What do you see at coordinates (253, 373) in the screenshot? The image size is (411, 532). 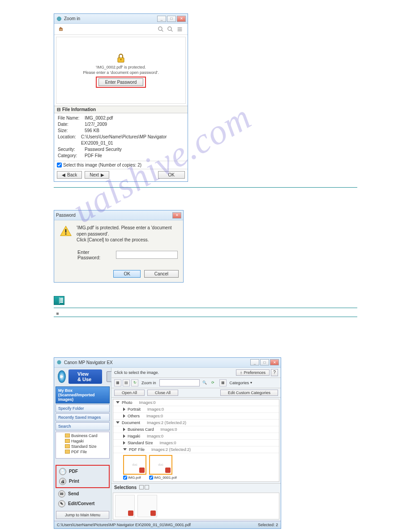 I see `preferences-button: ⟊Preferences` at bounding box center [253, 373].